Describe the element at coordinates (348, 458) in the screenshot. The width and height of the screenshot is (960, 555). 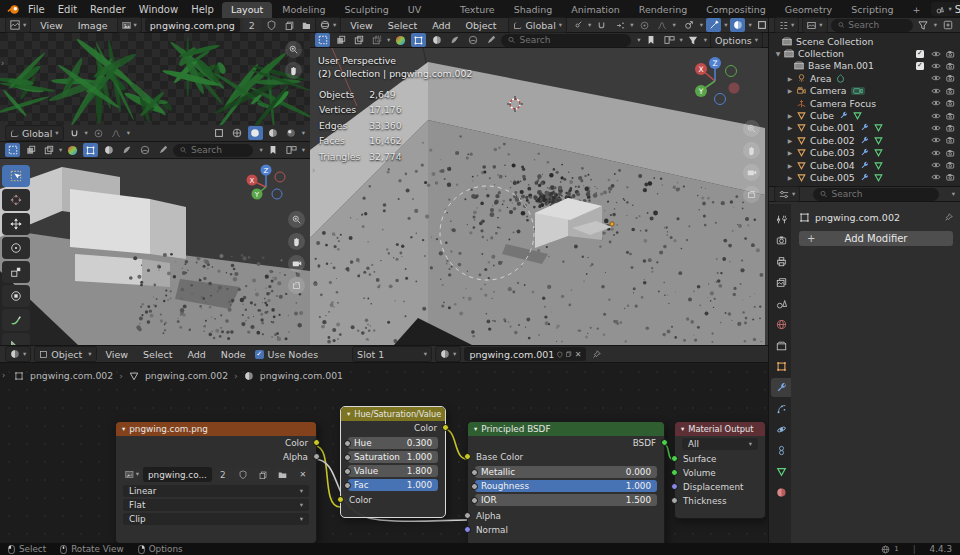
I see `socket-saturation-in` at that location.